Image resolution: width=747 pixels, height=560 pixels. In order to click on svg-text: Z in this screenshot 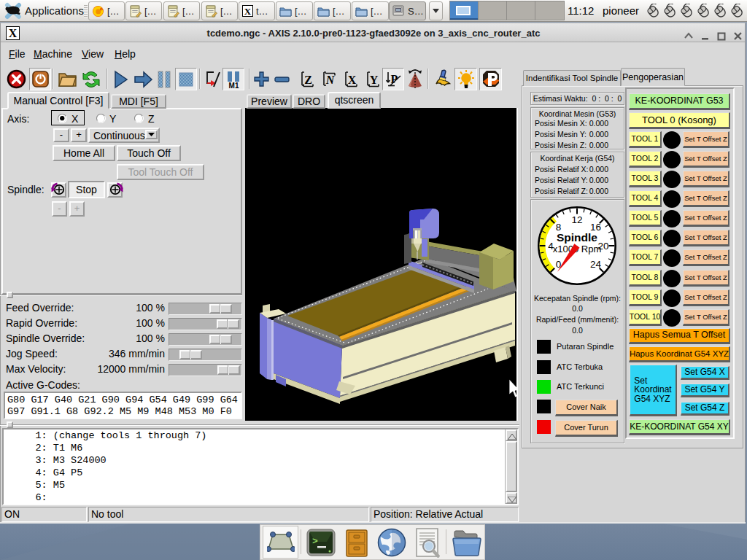, I will do `click(308, 80)`.